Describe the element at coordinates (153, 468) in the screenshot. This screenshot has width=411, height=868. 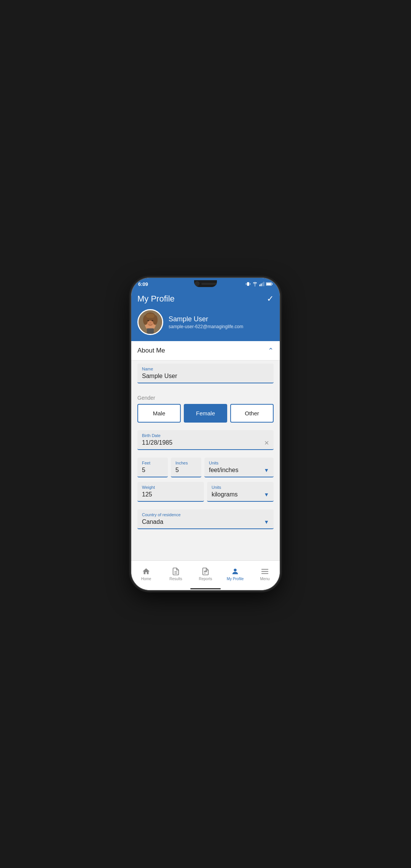
I see `feet-field: Feet` at that location.